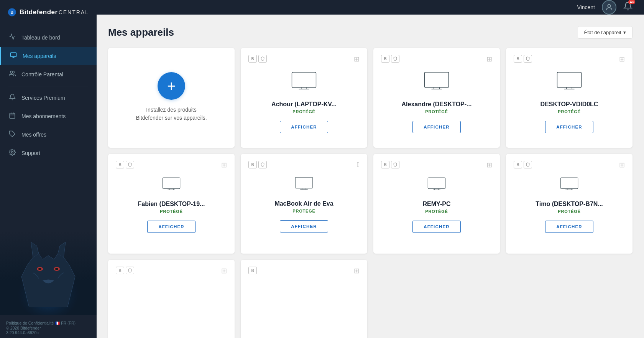 The height and width of the screenshot is (338, 644). What do you see at coordinates (48, 333) in the screenshot?
I see `version-text: 3.20.944-0a6920c` at bounding box center [48, 333].